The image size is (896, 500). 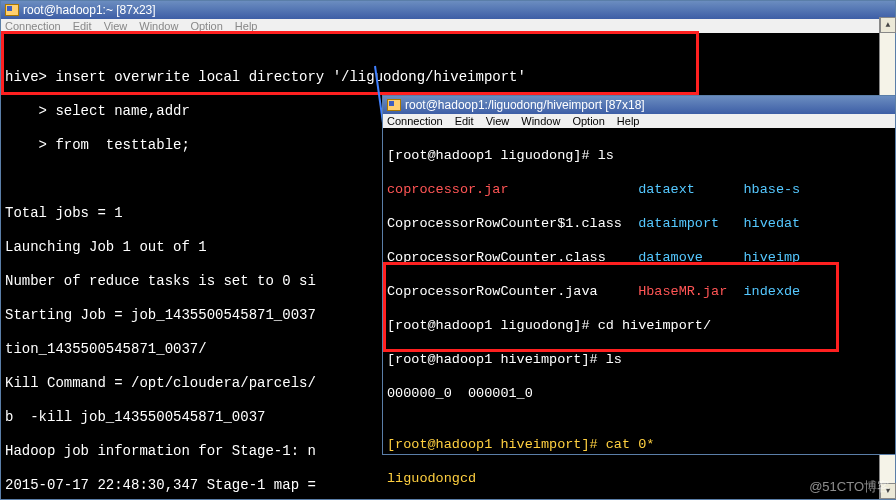 I want to click on right-titlebar: root@hadoop1:/liguodong/hiveimport [87x1…, so click(x=639, y=105).